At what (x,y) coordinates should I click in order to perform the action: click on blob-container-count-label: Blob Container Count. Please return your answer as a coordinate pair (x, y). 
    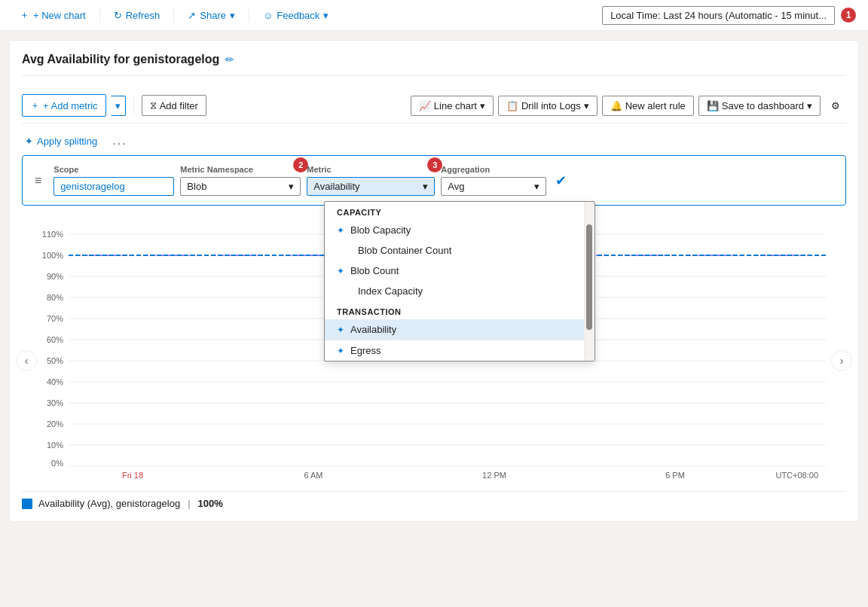
    Looking at the image, I should click on (405, 250).